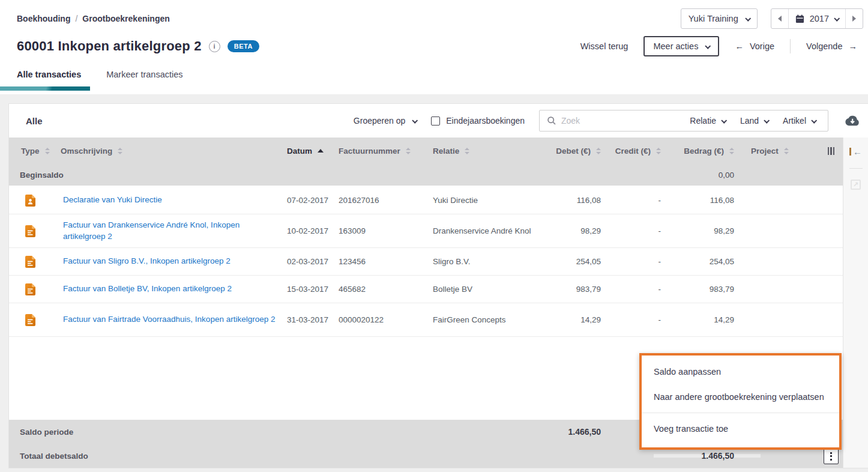 The image size is (868, 472). What do you see at coordinates (790, 46) in the screenshot?
I see `divider` at bounding box center [790, 46].